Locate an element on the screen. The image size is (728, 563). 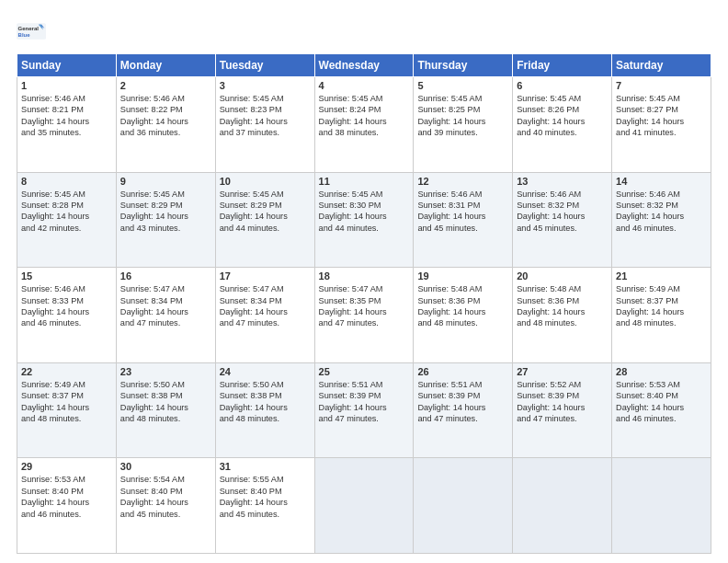
cell-info: Sunrise: 5:45 AMSunset: 8:27 PMDaylight:… is located at coordinates (662, 116).